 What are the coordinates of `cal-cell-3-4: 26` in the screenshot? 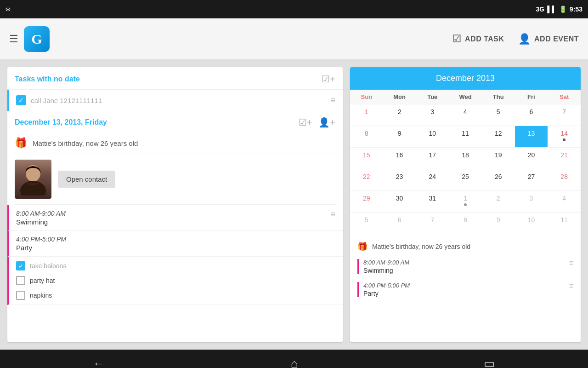 It's located at (498, 180).